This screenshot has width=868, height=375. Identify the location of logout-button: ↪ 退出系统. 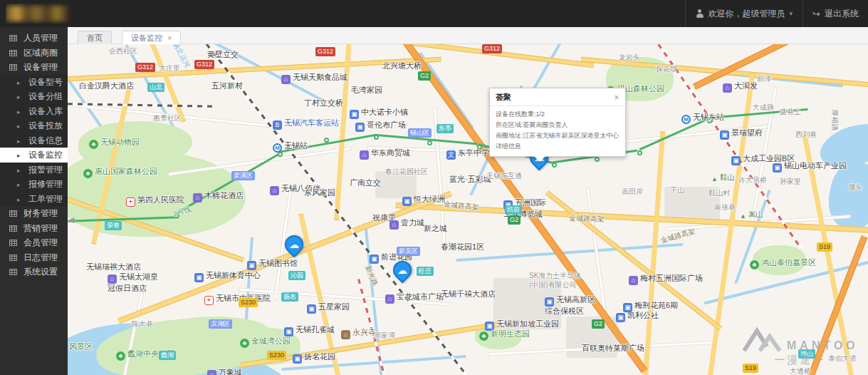
(836, 14).